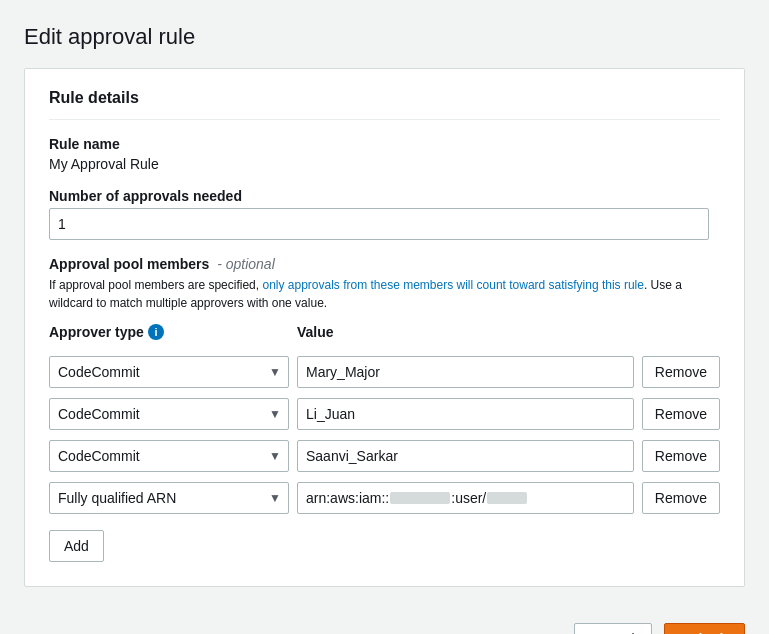 This screenshot has width=769, height=634. Describe the element at coordinates (508, 336) in the screenshot. I see `value-column-header: Value` at that location.